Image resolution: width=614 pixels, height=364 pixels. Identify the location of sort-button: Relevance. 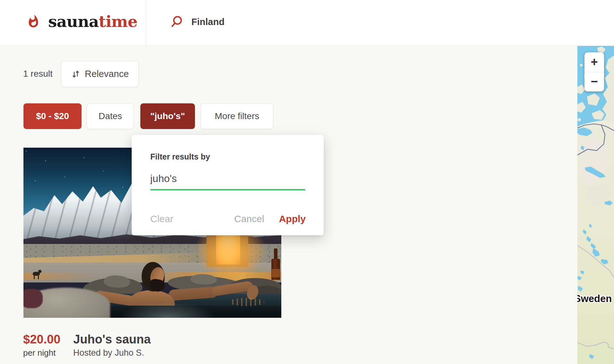
(100, 74).